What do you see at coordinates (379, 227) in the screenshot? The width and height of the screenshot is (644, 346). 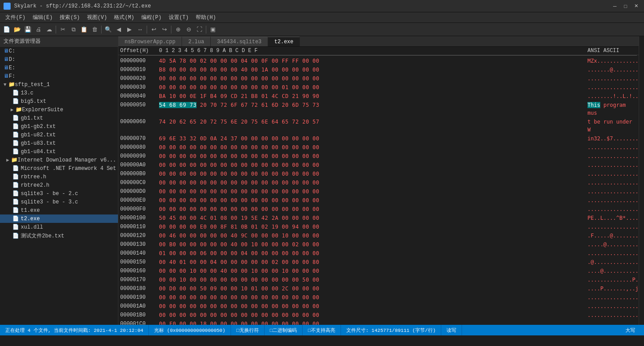 I see `hex-row-17: 0000011000 00 00 00 E0 00 8F 81 0B 01 02…` at bounding box center [379, 227].